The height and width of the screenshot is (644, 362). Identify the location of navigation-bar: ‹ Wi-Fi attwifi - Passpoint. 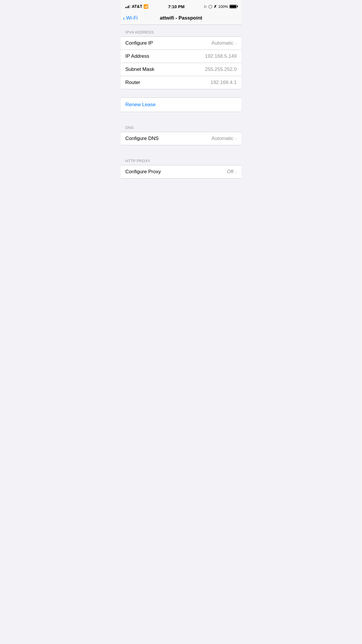
(181, 19).